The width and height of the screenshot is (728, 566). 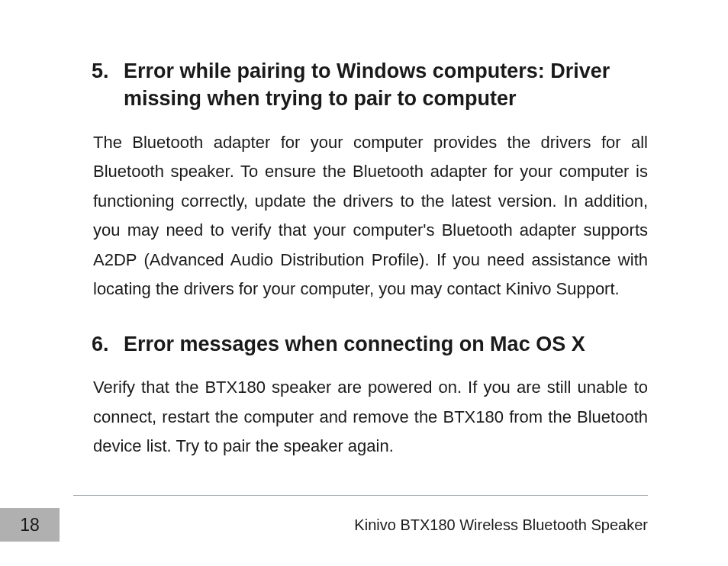 What do you see at coordinates (30, 525) in the screenshot?
I see `page-number: 18` at bounding box center [30, 525].